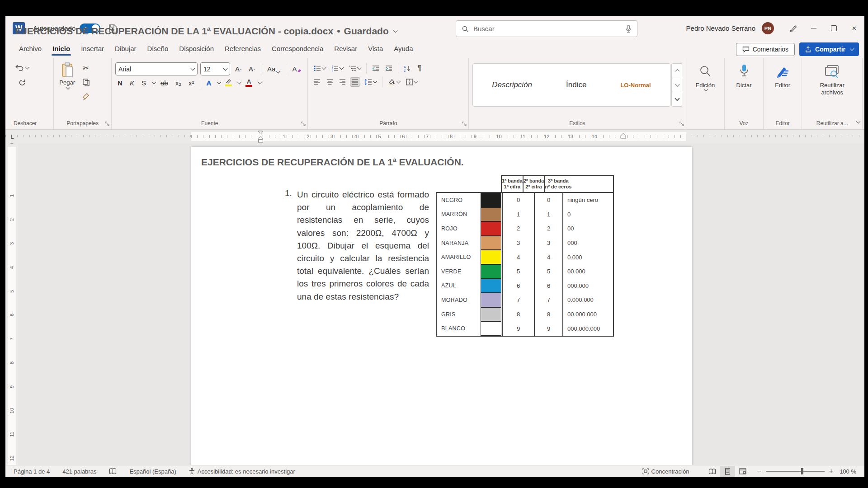  I want to click on tab-selector: L, so click(12, 136).